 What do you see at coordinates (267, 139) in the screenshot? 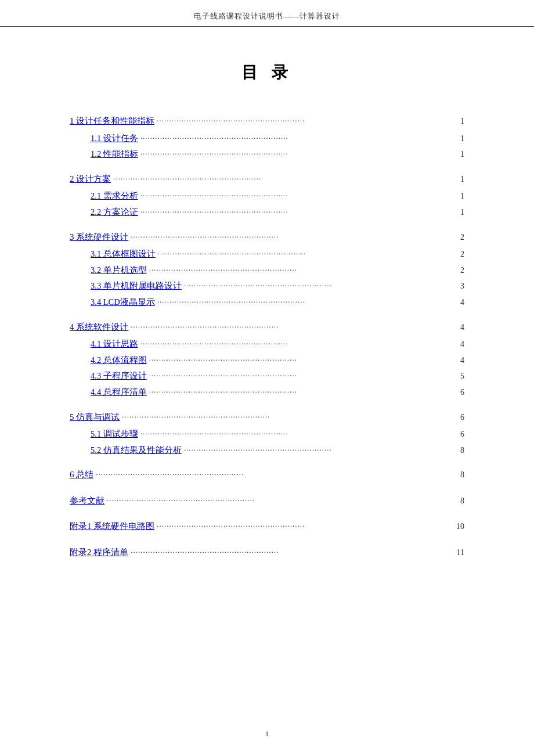
I see `toc-entry: 1.1 设计任务································…` at bounding box center [267, 139].